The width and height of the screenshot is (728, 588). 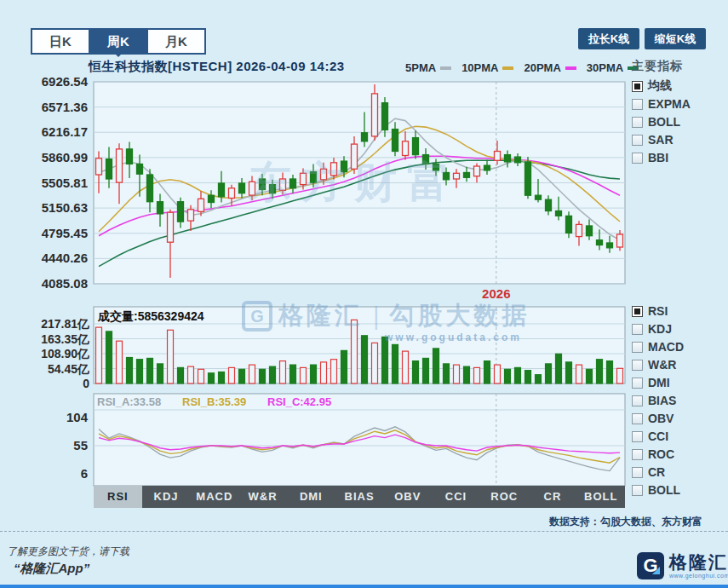 I want to click on period-tab-日K: 日K, so click(x=60, y=41).